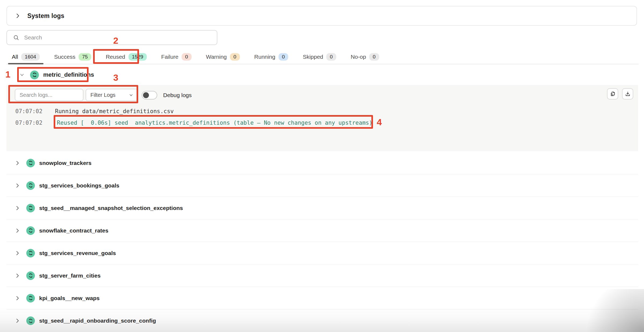  Describe the element at coordinates (313, 57) in the screenshot. I see `tab-label: Skipped` at that location.